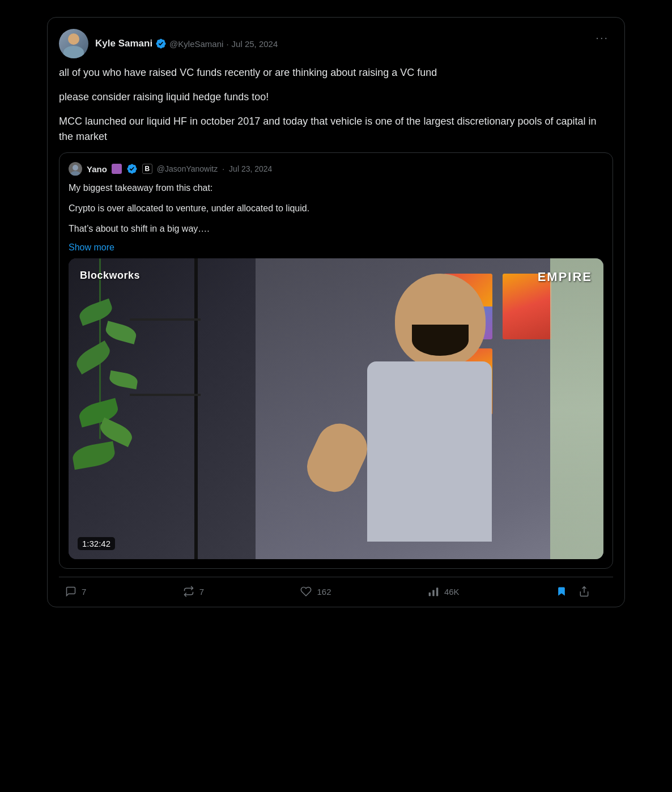 Image resolution: width=672 pixels, height=792 pixels. What do you see at coordinates (562, 591) in the screenshot?
I see `bookmark-action` at bounding box center [562, 591].